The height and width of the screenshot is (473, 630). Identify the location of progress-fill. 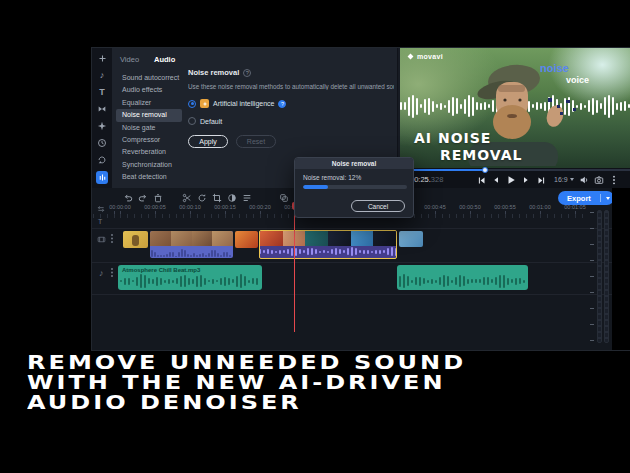
(316, 187).